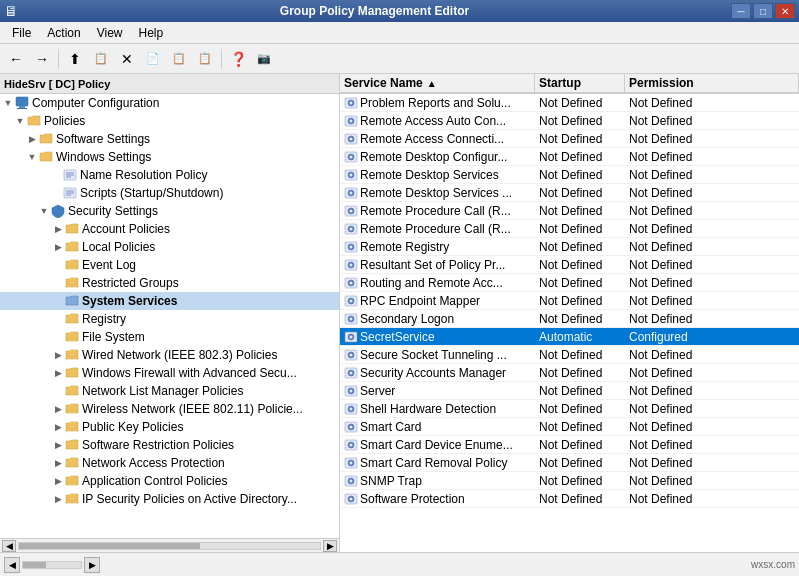  What do you see at coordinates (741, 11) in the screenshot?
I see `minimize-button: ─` at bounding box center [741, 11].